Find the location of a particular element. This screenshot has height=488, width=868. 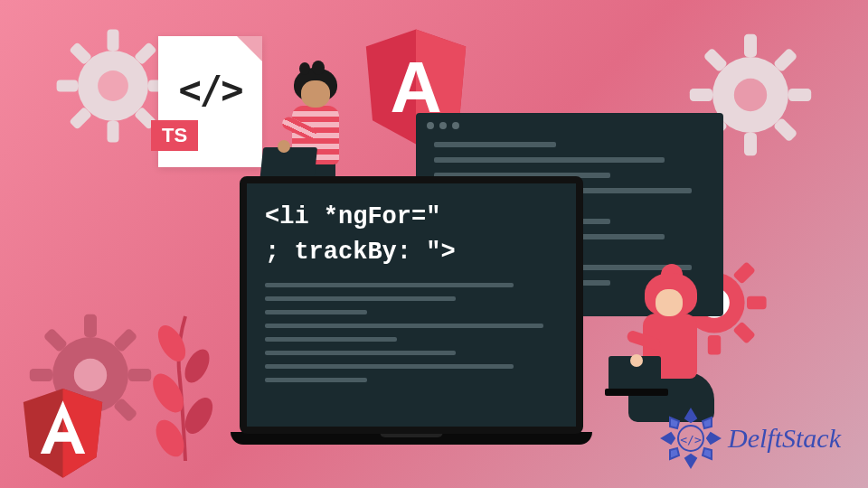

code-line-2: ; trackBy: "> is located at coordinates (411, 253).